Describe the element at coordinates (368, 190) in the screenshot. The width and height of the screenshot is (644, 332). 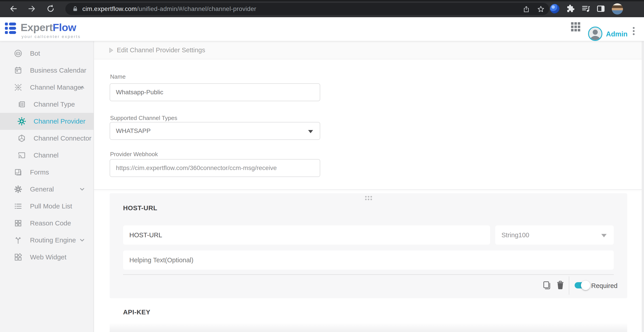
I see `section-divider` at that location.